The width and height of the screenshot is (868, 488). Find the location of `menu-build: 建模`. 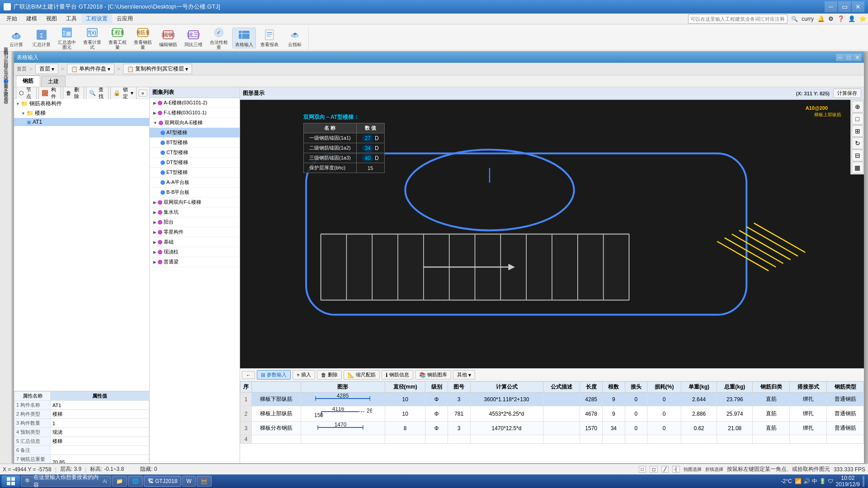

menu-build: 建模 is located at coordinates (32, 19).